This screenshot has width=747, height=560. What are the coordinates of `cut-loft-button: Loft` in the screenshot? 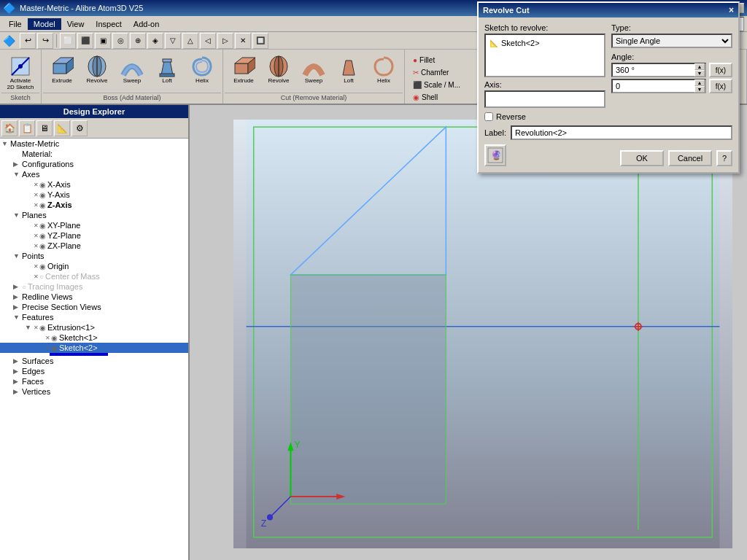 It's located at (349, 71).